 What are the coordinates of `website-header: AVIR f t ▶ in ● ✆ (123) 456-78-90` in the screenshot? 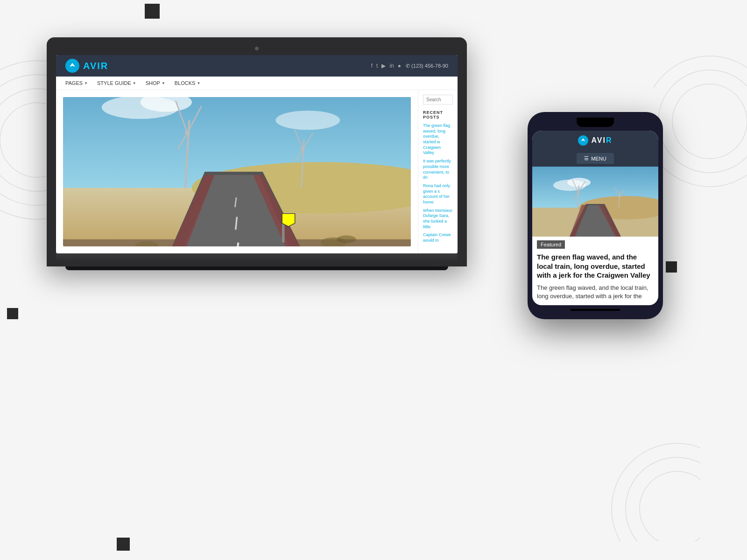 It's located at (257, 66).